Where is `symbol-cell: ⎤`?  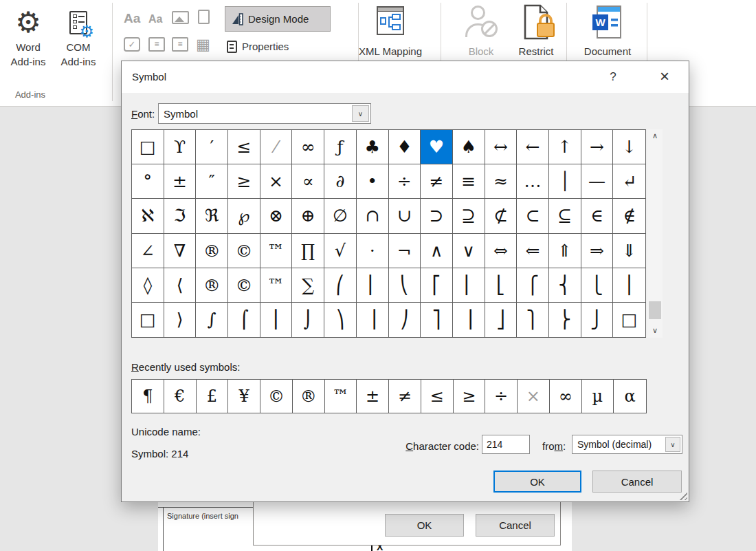
symbol-cell: ⎤ is located at coordinates (437, 320).